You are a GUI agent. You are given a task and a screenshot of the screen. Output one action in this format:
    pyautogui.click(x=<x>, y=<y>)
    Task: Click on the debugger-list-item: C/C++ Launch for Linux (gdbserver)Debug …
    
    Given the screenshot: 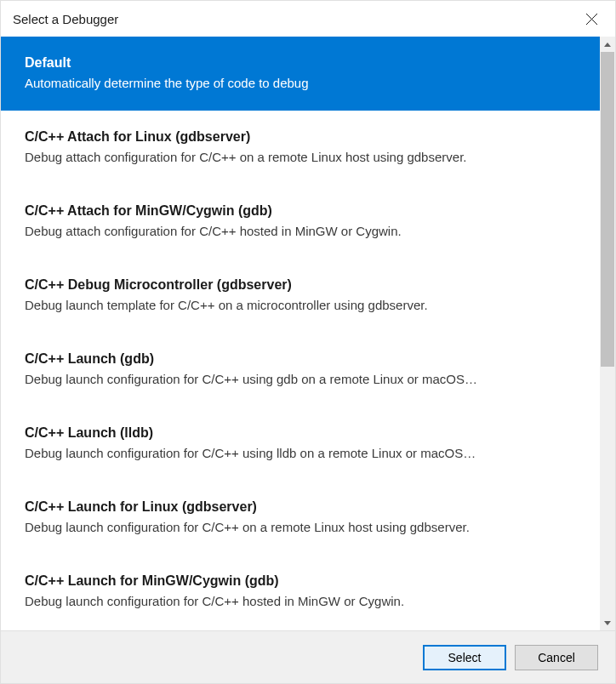 What is the action you would take?
    pyautogui.click(x=300, y=517)
    